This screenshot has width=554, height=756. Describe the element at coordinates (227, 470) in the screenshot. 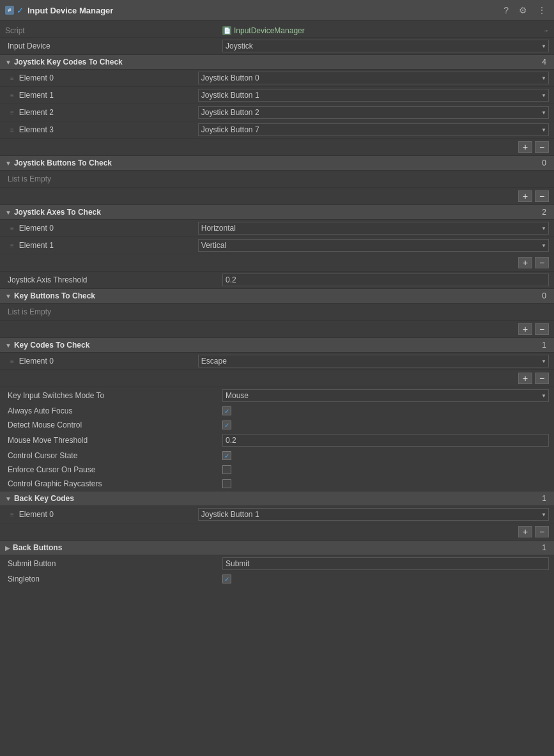

I see `enforce-cursor-on-pause-checkbox` at that location.